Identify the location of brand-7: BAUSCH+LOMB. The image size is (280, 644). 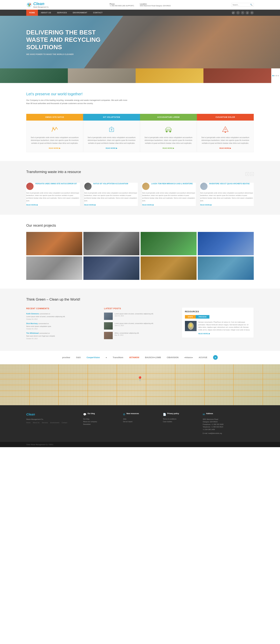
(153, 358).